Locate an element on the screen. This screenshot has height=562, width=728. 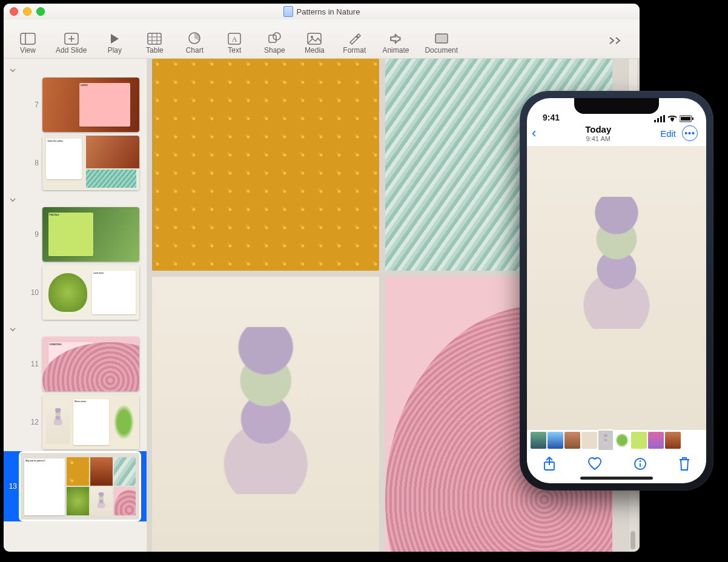
slide-thumbnail-13: 13 Why look for patterns? is located at coordinates (75, 486).